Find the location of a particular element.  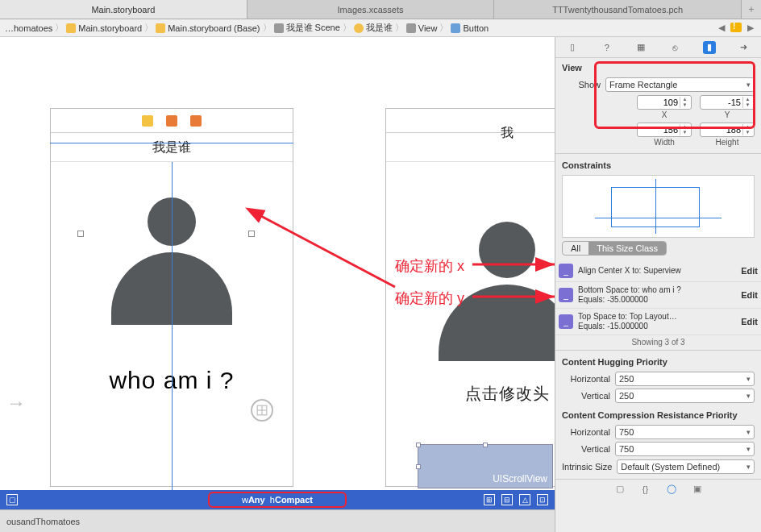

object-library-icon: ◯ is located at coordinates (672, 489).